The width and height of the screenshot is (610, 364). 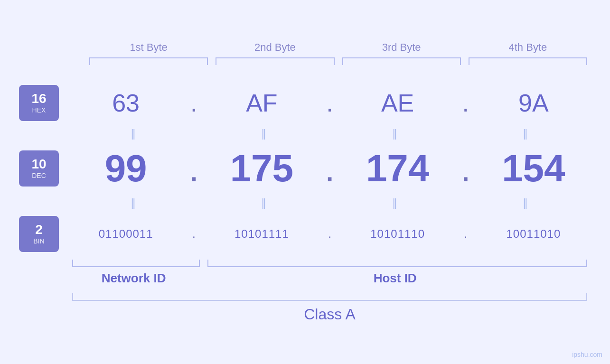 I want to click on dec-byte4: 154, so click(x=534, y=168).